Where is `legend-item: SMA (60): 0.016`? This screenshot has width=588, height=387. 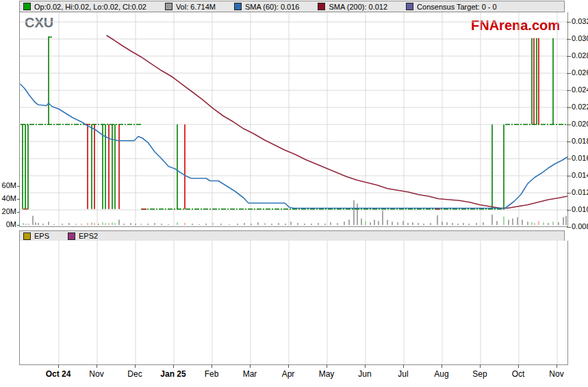
legend-item: SMA (60): 0.016 is located at coordinates (267, 7).